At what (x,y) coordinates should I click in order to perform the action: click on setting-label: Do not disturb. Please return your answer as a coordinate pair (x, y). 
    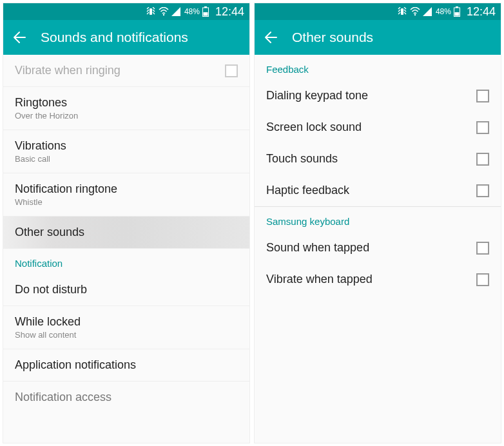
    Looking at the image, I should click on (51, 290).